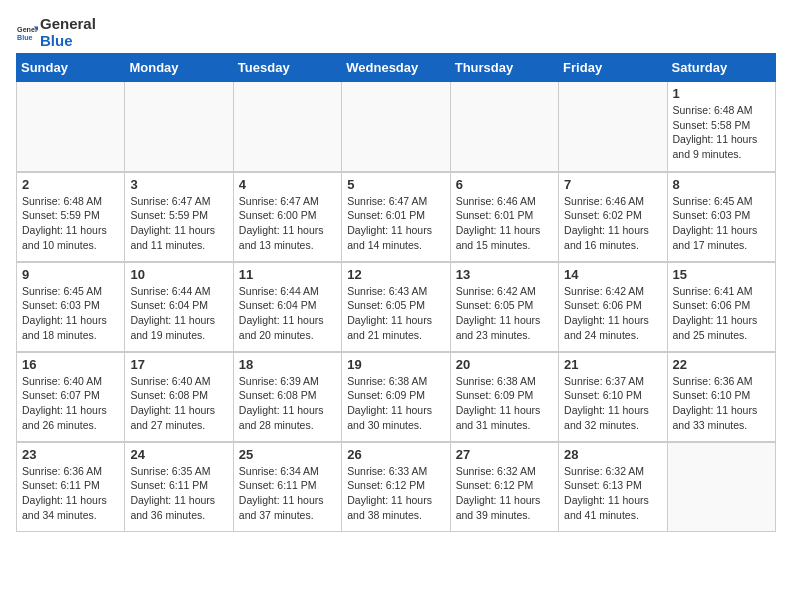 Image resolution: width=792 pixels, height=612 pixels. Describe the element at coordinates (613, 307) in the screenshot. I see `day-cell: 14Sunrise: 6:42 AM Sunset: 6:06 PM Dayli…` at that location.